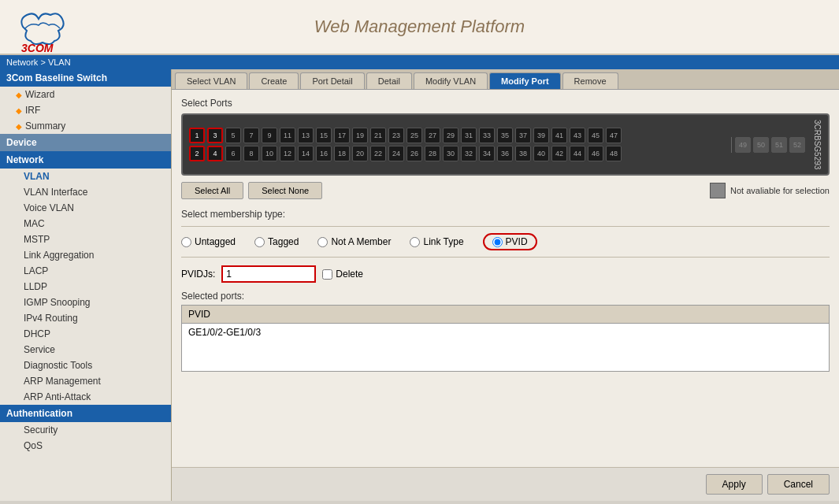 The width and height of the screenshot is (839, 504). I want to click on radio-pvid: PVID, so click(510, 242).